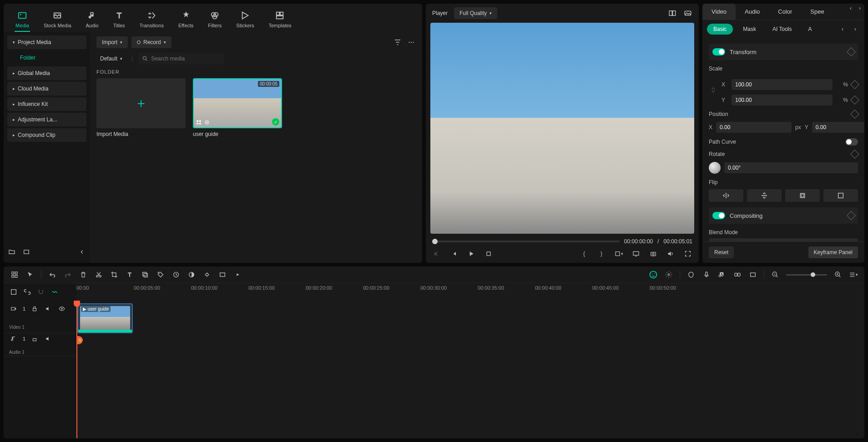  I want to click on rotate-knob, so click(715, 168).